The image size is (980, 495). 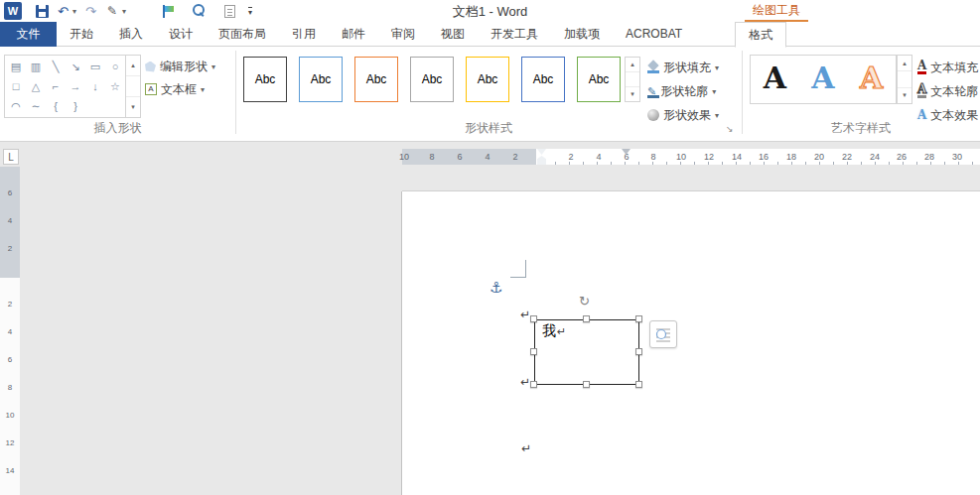 What do you see at coordinates (304, 34) in the screenshot?
I see `tab-references: 引用` at bounding box center [304, 34].